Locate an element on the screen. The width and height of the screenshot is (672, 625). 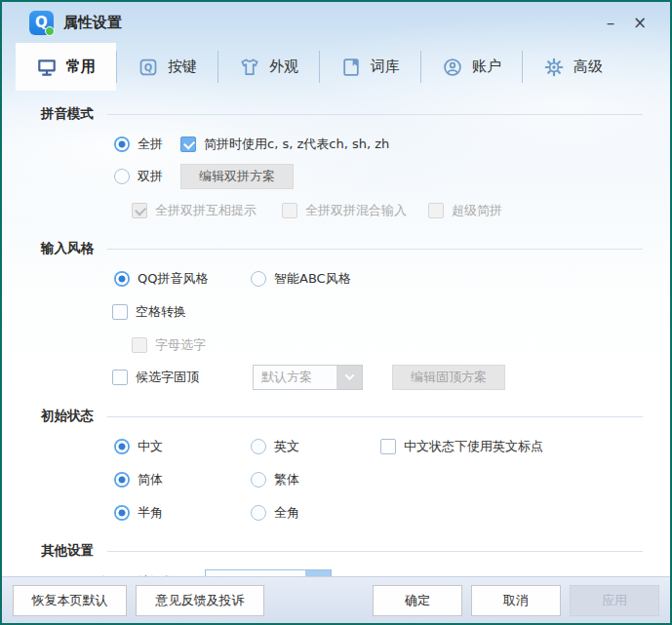
tab-advanced: 高级 is located at coordinates (573, 66).